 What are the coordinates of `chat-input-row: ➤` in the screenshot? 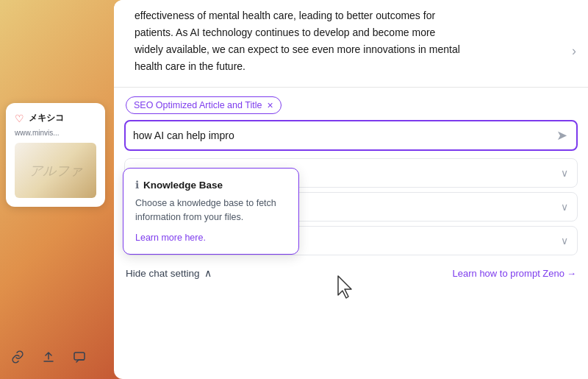 It's located at (351, 135).